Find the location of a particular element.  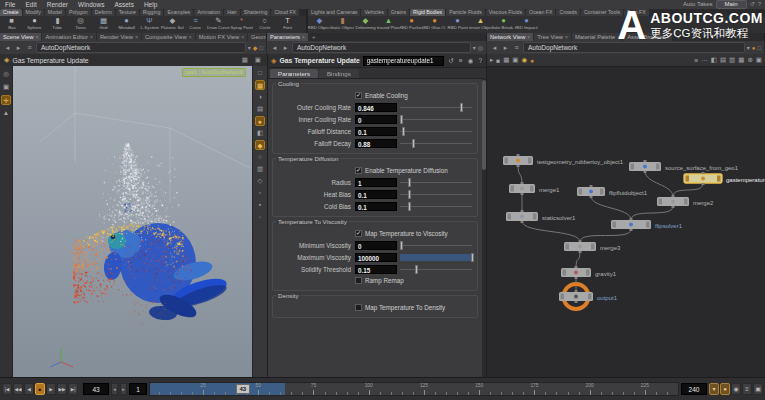

shelf-tool-static-object: ▮Static Object is located at coordinates (342, 24).